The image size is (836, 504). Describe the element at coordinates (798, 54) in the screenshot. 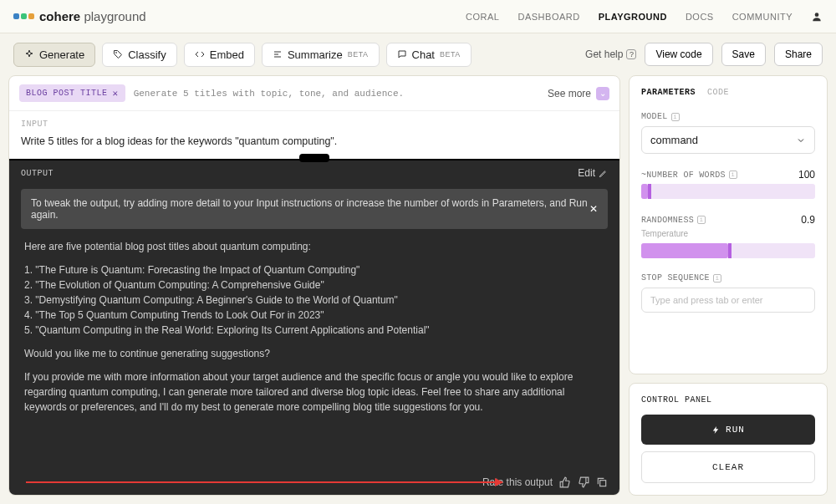

I see `share-button: Share` at that location.